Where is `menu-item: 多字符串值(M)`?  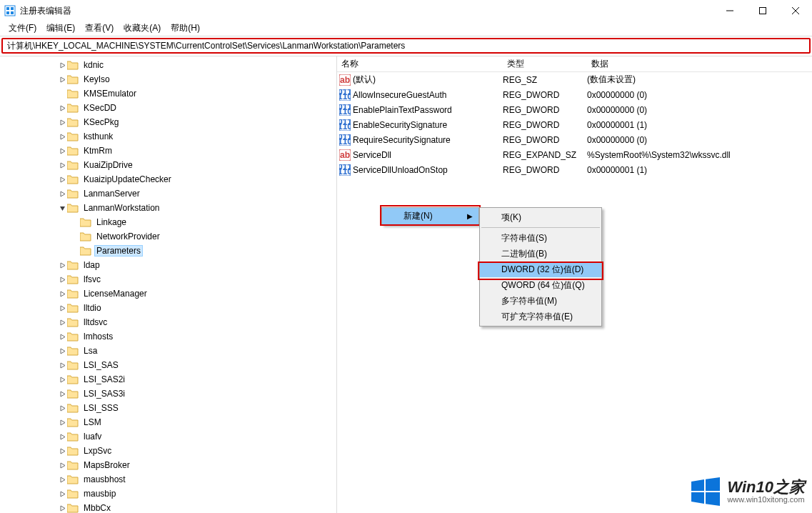
menu-item: 多字符串值(M) is located at coordinates (541, 301).